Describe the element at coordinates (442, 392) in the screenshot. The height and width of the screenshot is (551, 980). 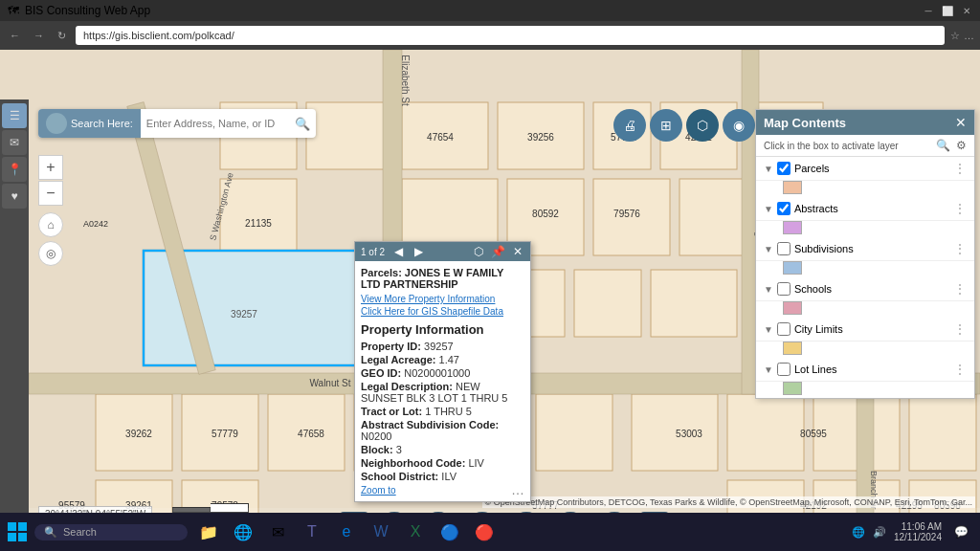
I see `property-field: Legal Description: NEW SUNSET BLK 3 LOT …` at that location.